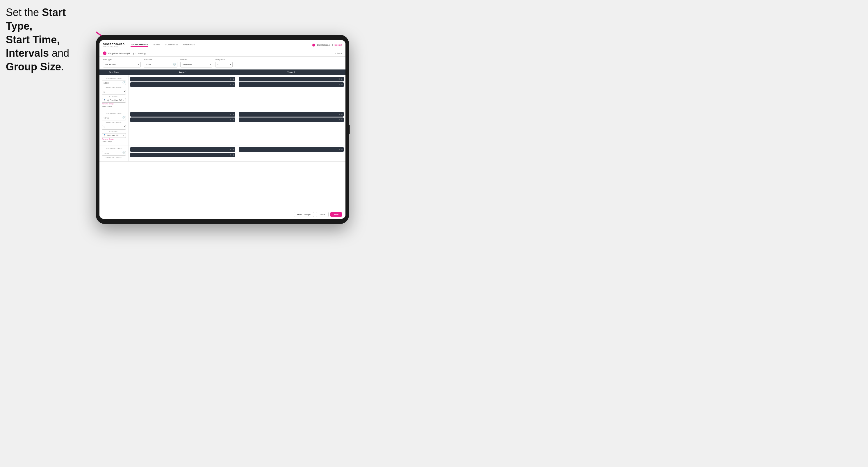 The image size is (868, 467). Describe the element at coordinates (121, 53) in the screenshot. I see `breadcrumb-tournament: Clippd Invitational (Mo...)` at that location.